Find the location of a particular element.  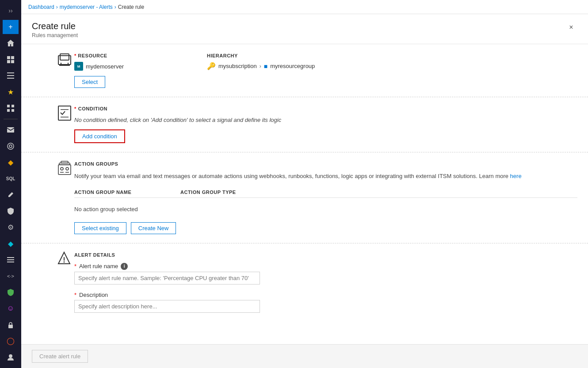

action-group-name-header: ACTION GROUP NAME is located at coordinates (118, 192).